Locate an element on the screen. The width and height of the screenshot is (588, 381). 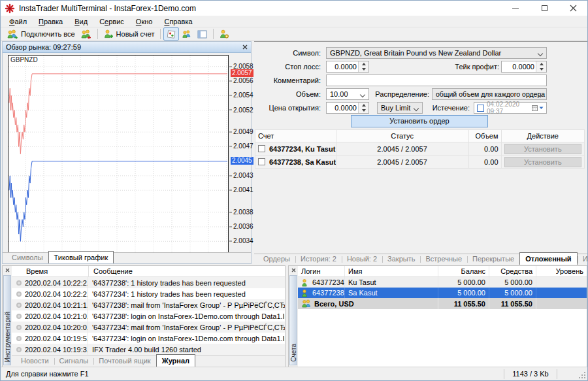
market-watch-tab-1: Тиковый график is located at coordinates (81, 257).